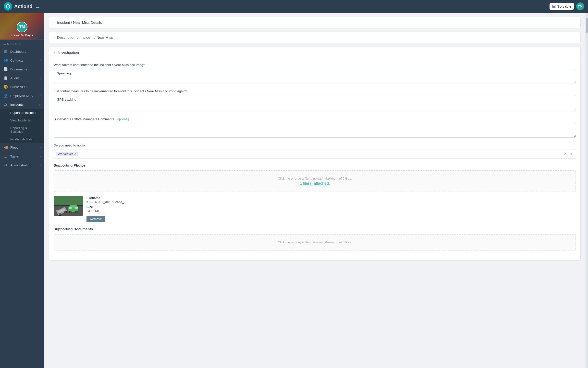 The image size is (588, 368). Describe the element at coordinates (19, 69) in the screenshot. I see `sidebar-item-label: Documents` at that location.